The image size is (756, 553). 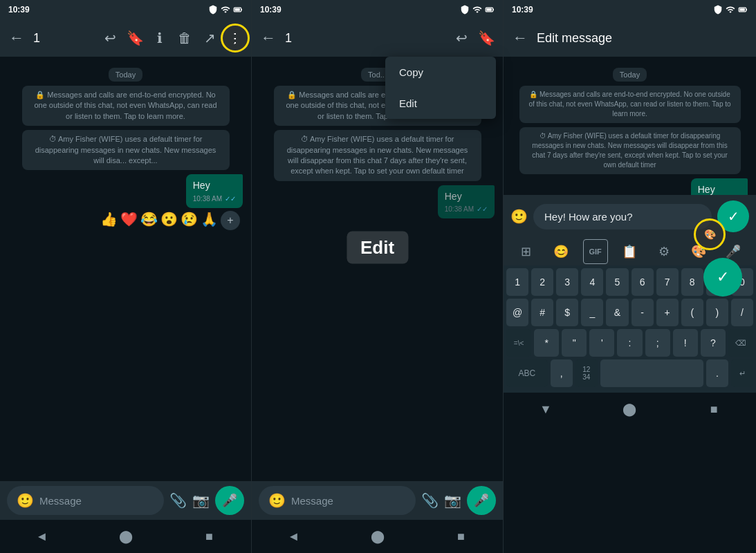 What do you see at coordinates (596, 252) in the screenshot?
I see `keyboard-gif-icon: GIF` at bounding box center [596, 252].